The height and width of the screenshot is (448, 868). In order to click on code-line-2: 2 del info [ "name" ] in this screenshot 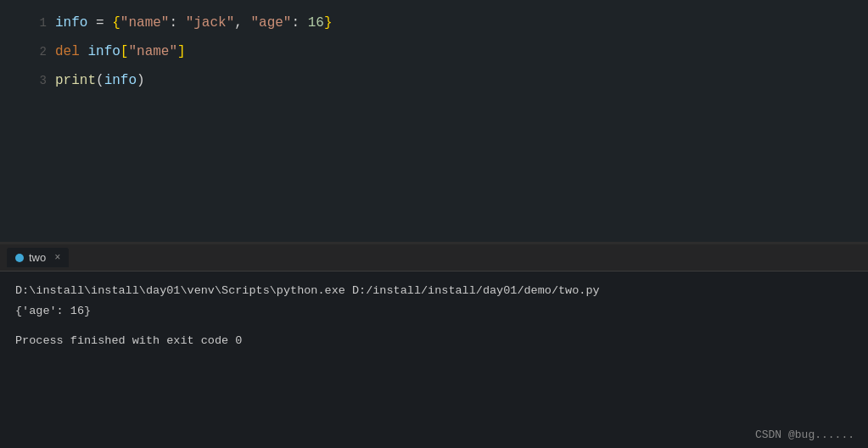, I will do `click(434, 52)`.